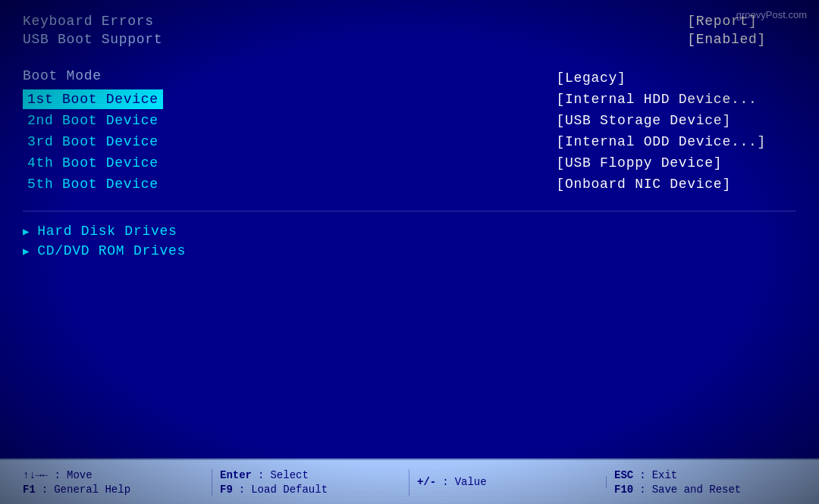 Image resolution: width=819 pixels, height=504 pixels. I want to click on boot-device-2nd: 2nd Boot Device, so click(93, 121).